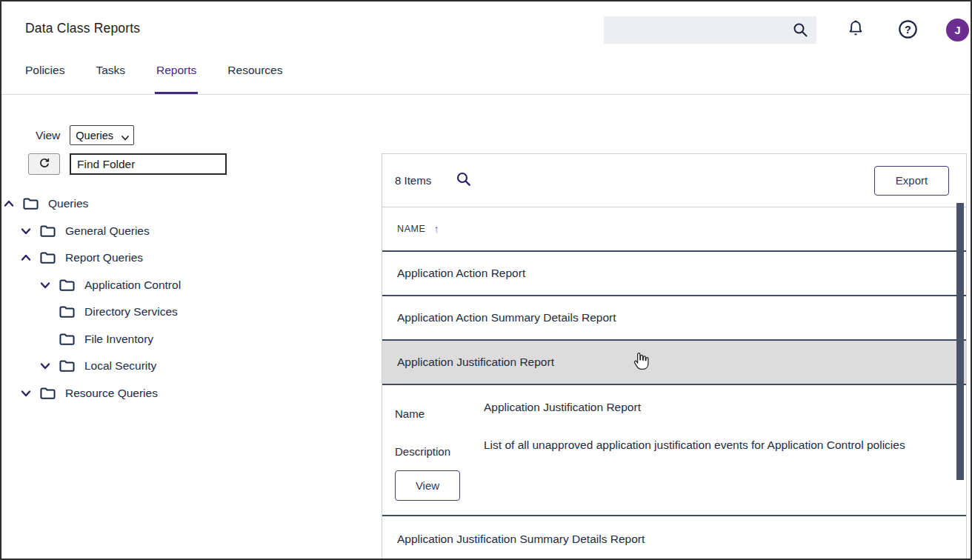 The image size is (972, 560). I want to click on vertical-scrollbar-thumb, so click(960, 341).